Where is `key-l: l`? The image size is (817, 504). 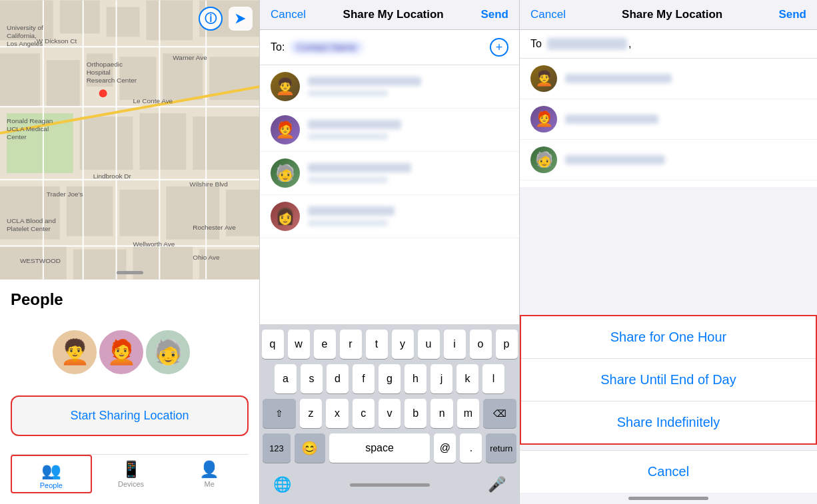
key-l: l is located at coordinates (493, 379).